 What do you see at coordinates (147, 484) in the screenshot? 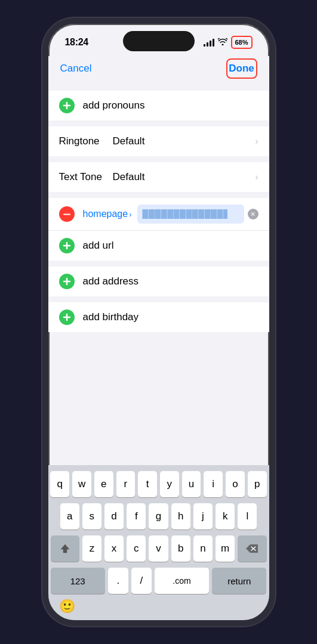
I see `key-t: t` at bounding box center [147, 484].